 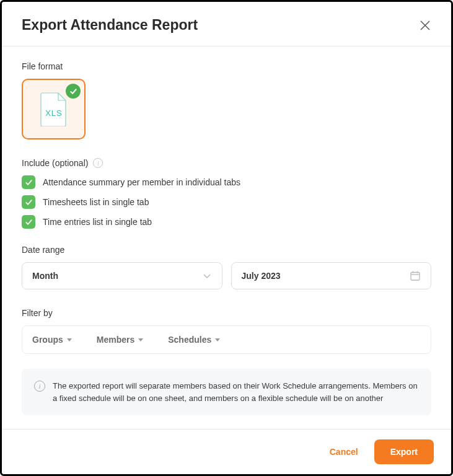 What do you see at coordinates (425, 25) in the screenshot?
I see `close-icon` at bounding box center [425, 25].